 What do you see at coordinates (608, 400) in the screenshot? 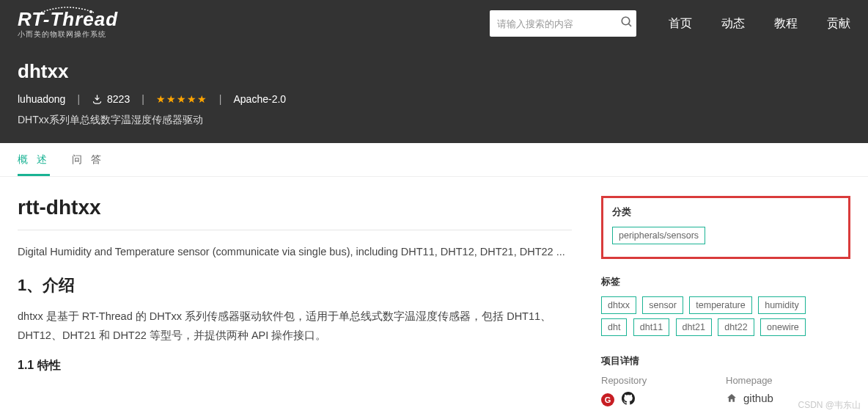
I see `gitee-icon: G` at bounding box center [608, 400].